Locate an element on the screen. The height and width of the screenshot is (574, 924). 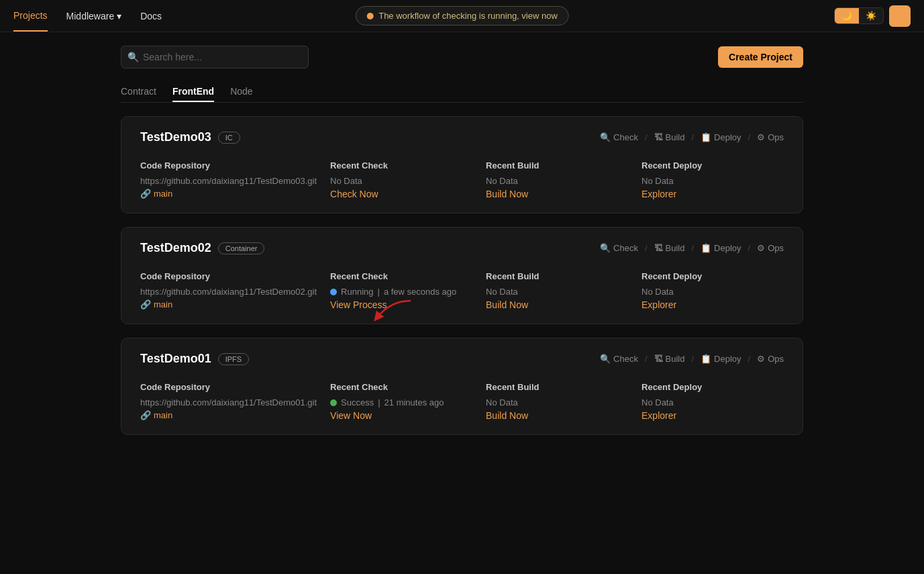
nav-item-docs: Docs is located at coordinates (151, 16).